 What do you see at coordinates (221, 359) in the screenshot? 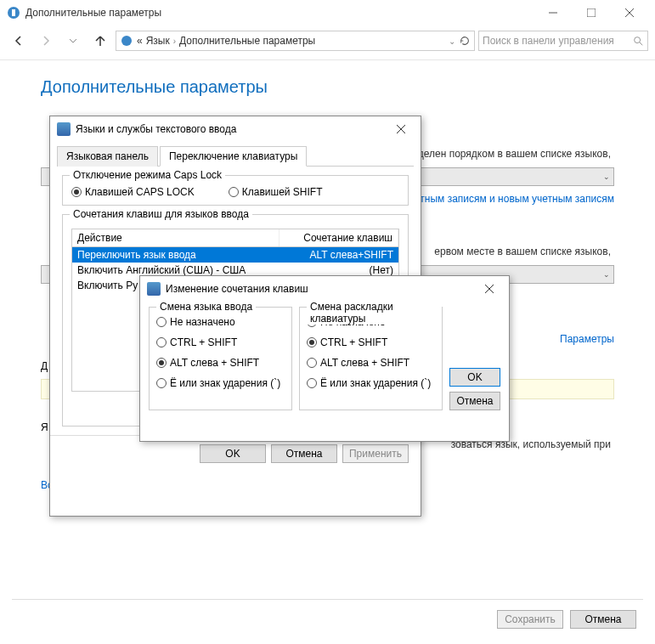
I see `input-language-groupbox: Смена языка ввода Не назначено CTRL + SH…` at bounding box center [221, 359].